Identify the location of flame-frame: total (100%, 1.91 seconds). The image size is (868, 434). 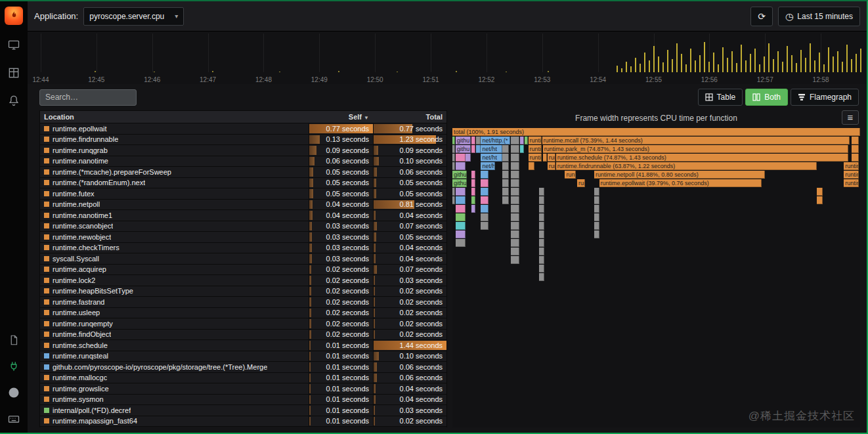
(657, 132).